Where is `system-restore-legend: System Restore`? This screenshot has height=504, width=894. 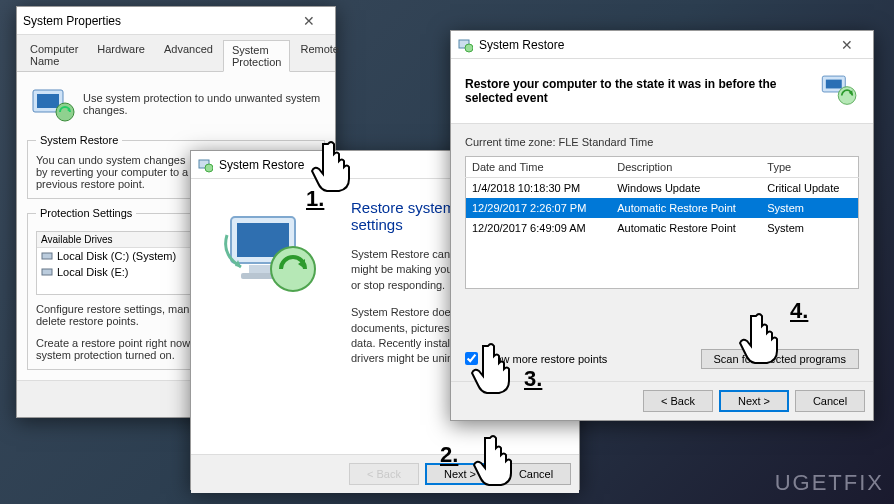 system-restore-legend: System Restore is located at coordinates (79, 140).